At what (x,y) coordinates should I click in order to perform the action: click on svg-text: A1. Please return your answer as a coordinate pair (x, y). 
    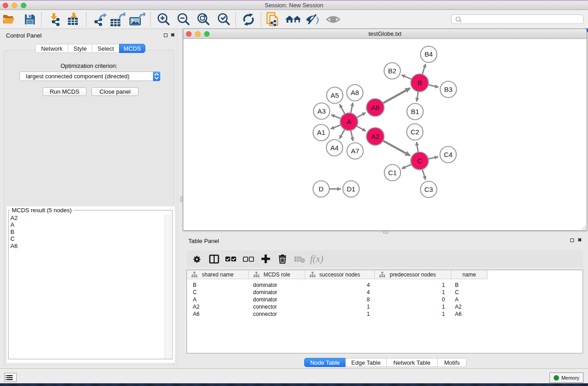
    Looking at the image, I should click on (321, 132).